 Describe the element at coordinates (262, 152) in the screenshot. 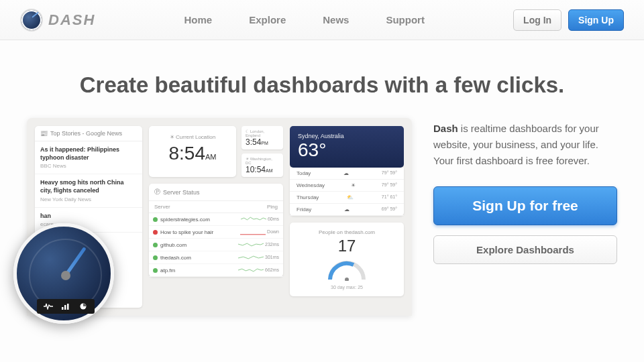

I see `mini-clocks: ☾ London, England 3:54PM ☀ Washington, D…` at that location.